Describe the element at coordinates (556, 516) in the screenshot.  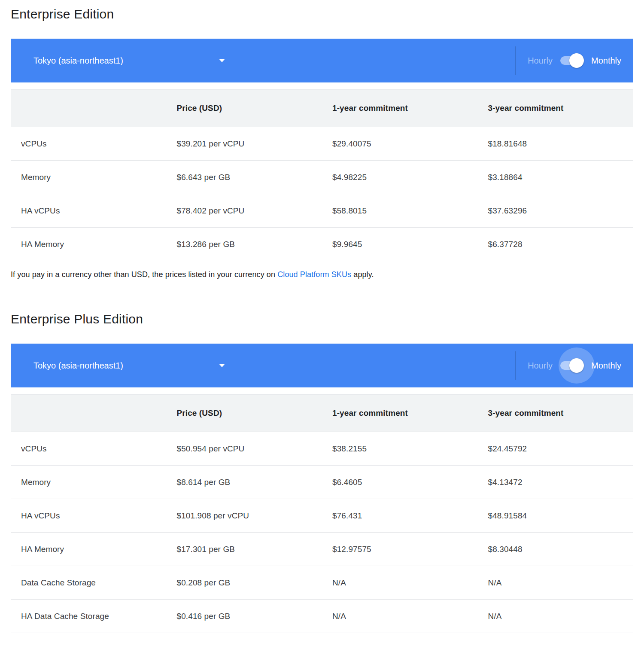
I see `row-three-year: $48.91584` at that location.